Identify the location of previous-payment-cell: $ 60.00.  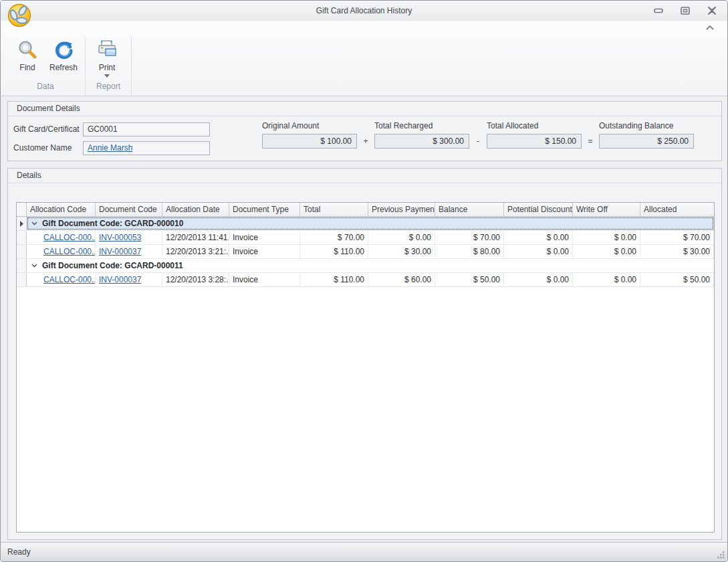
(402, 280).